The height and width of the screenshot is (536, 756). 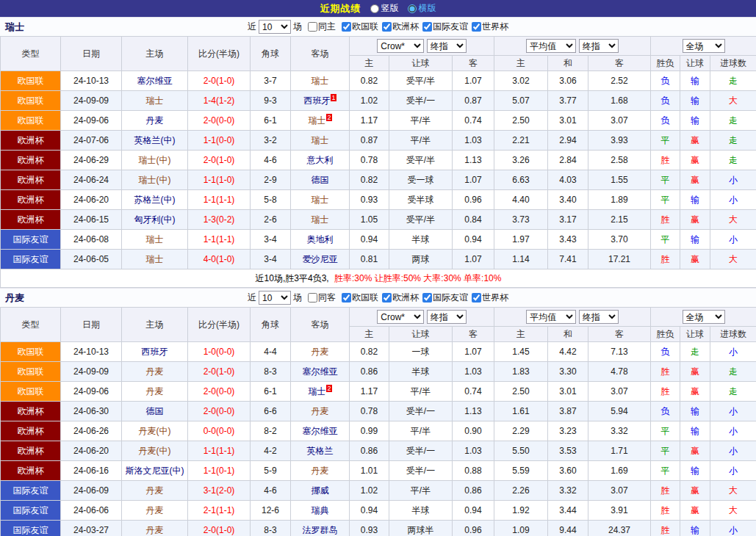 I want to click on home-team-name: 苏格兰(中), so click(x=155, y=200).